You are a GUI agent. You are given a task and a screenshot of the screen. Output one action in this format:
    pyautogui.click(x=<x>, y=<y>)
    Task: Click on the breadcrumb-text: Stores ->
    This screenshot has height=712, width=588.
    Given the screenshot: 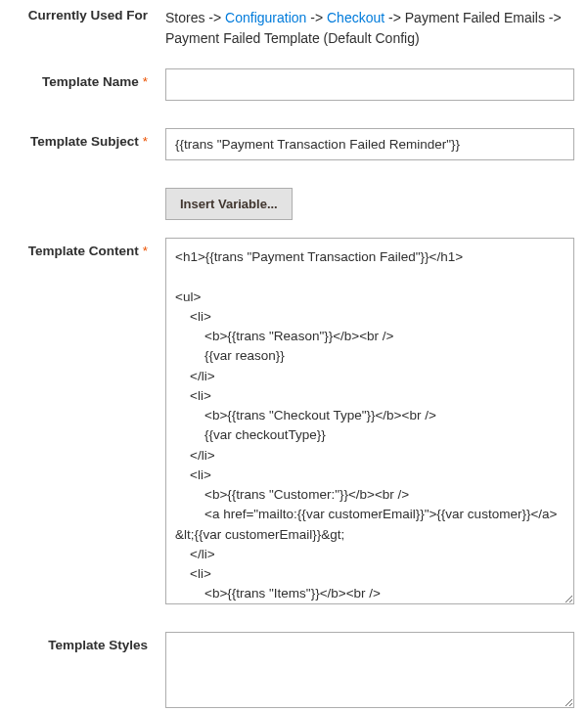 What is the action you would take?
    pyautogui.click(x=196, y=18)
    